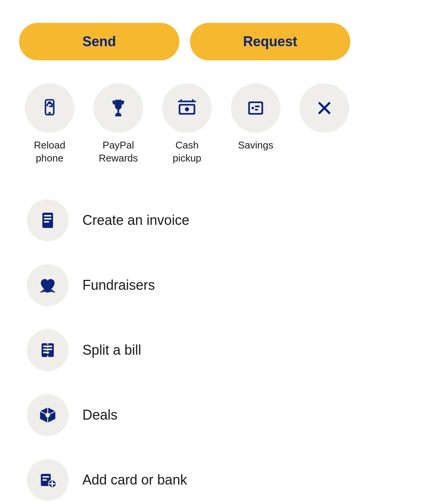 This screenshot has height=504, width=448. Describe the element at coordinates (224, 124) in the screenshot. I see `quick-actions-row: Reloadphone PayPalRewards Cashpick` at that location.